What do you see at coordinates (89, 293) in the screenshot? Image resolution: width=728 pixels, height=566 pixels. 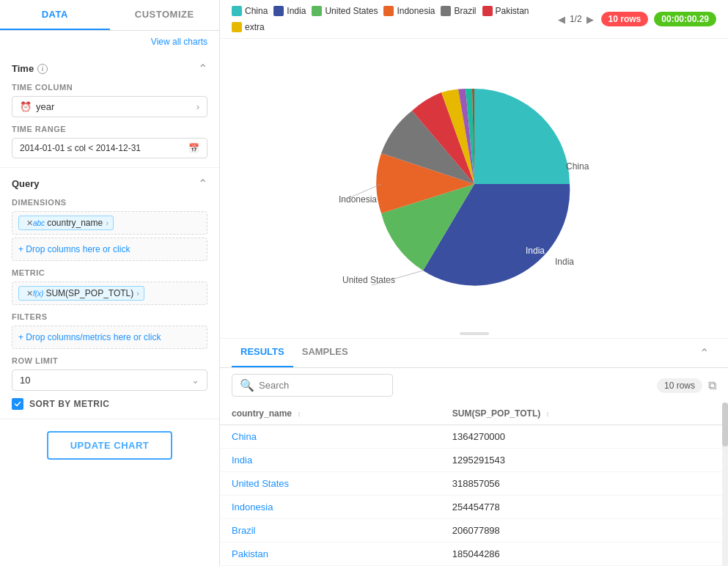 I see `metric-value: SUM(SP_POP_TOTL)` at bounding box center [89, 293].